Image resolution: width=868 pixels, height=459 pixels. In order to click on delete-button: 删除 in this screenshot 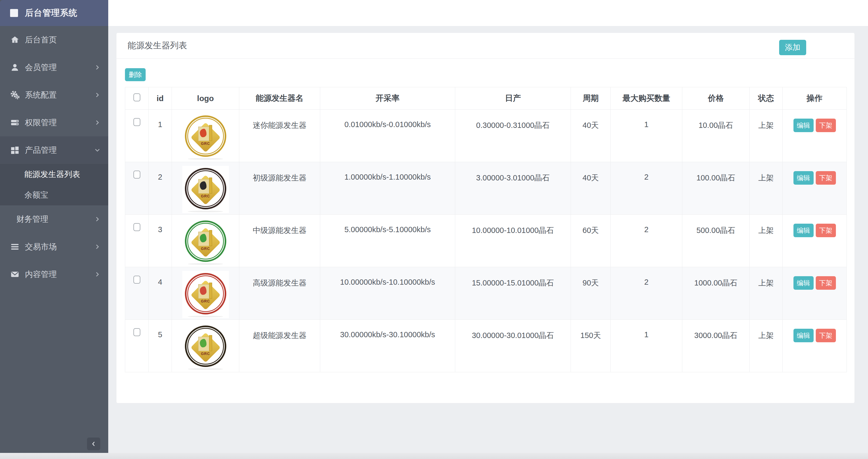, I will do `click(135, 75)`.